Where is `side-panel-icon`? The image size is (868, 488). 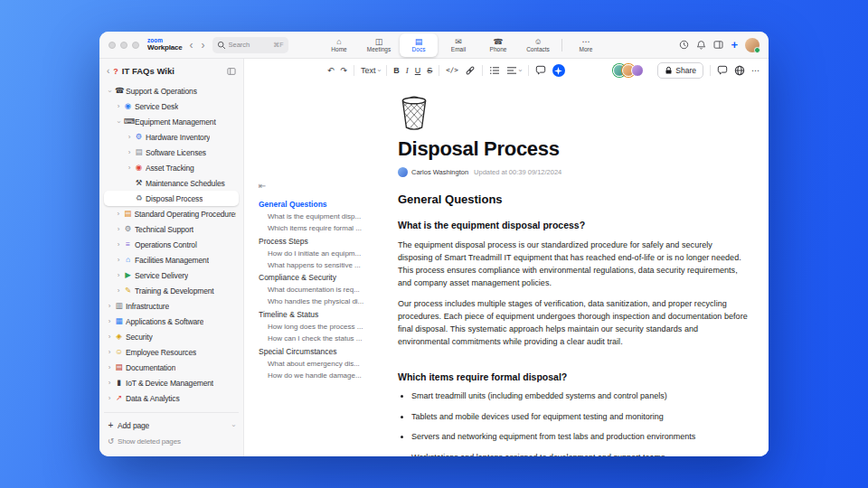 side-panel-icon is located at coordinates (718, 45).